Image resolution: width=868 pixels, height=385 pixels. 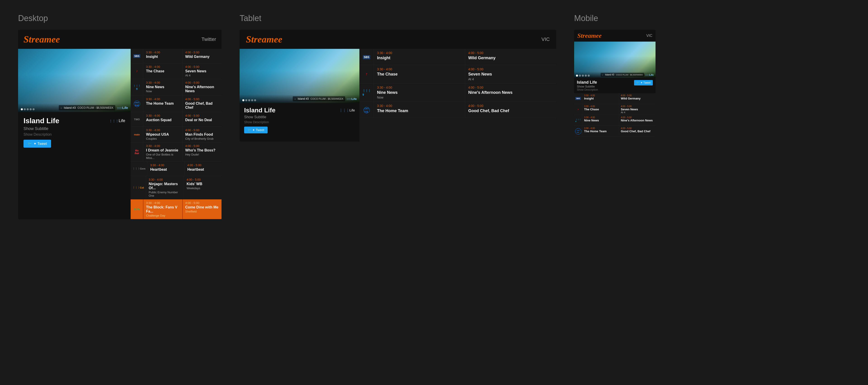 What do you see at coordinates (203, 187) in the screenshot?
I see `program-slot-2: 4:00 - 5:00 Kids' WB Weekdays` at bounding box center [203, 187].